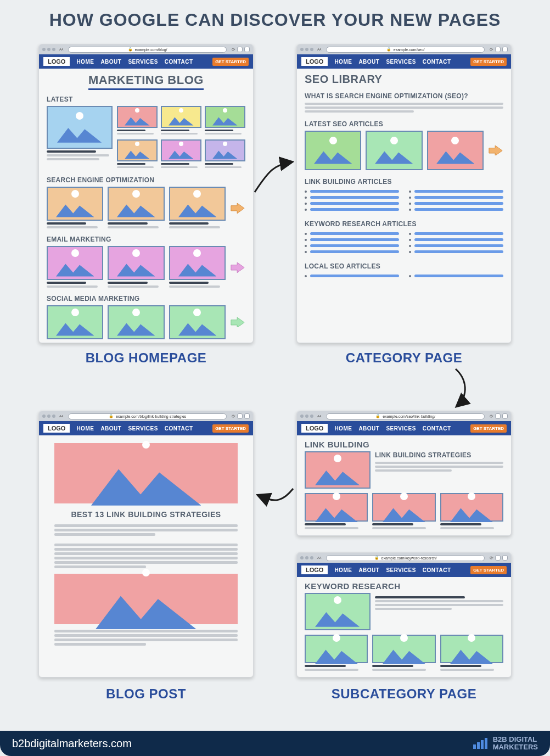  Describe the element at coordinates (404, 182) in the screenshot. I see `section-link-building: LINK BUILDING ARTICLES` at that location.